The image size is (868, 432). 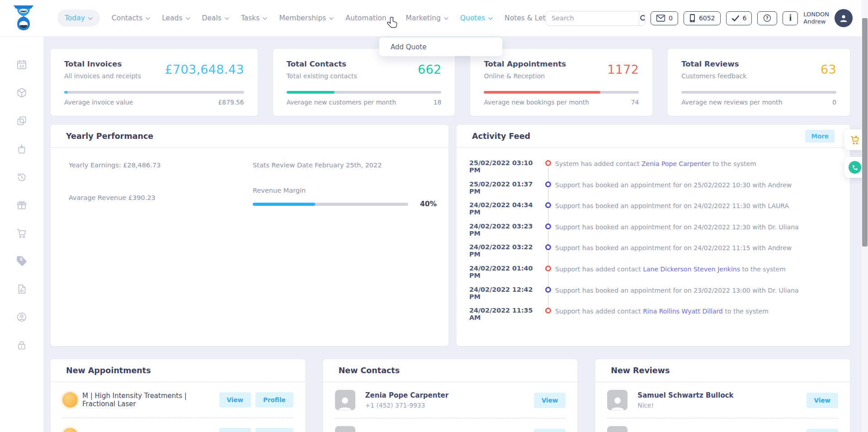 What do you see at coordinates (767, 18) in the screenshot?
I see `help-button: ?` at bounding box center [767, 18].